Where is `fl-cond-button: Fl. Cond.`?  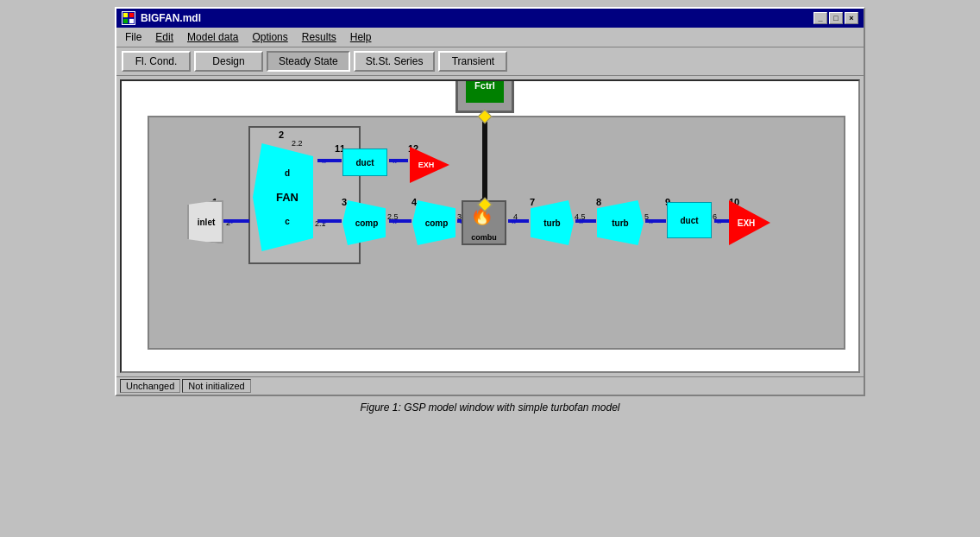 fl-cond-button: Fl. Cond. is located at coordinates (156, 61).